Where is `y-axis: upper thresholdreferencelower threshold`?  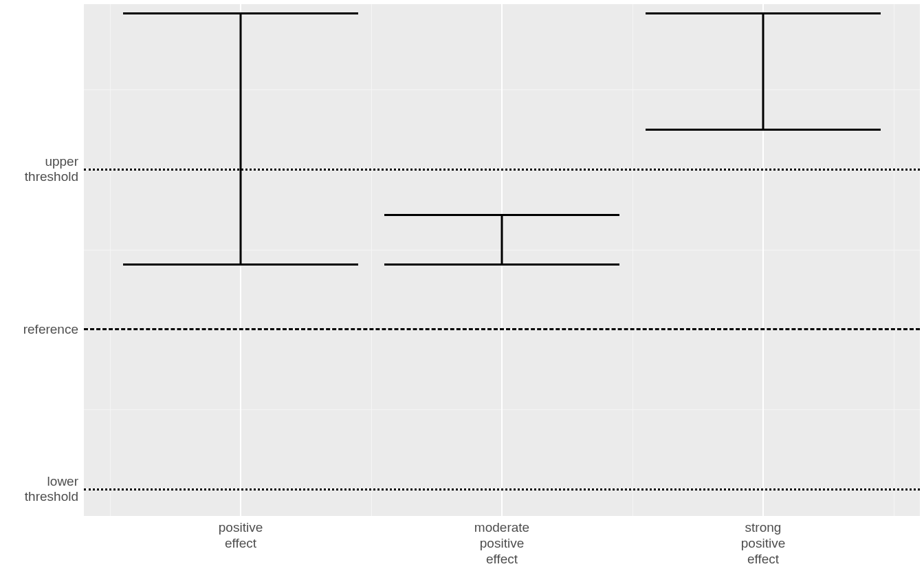 y-axis: upper thresholdreferencelower threshold is located at coordinates (39, 260).